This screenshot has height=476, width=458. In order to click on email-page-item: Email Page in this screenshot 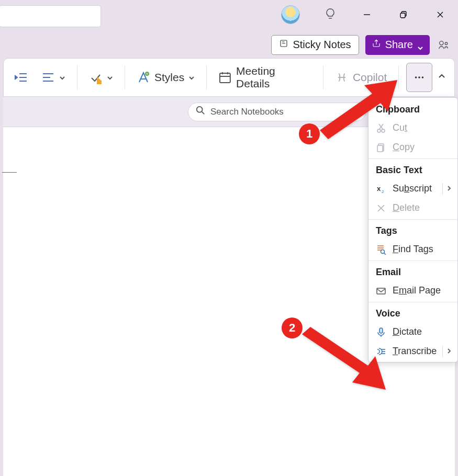, I will do `click(413, 291)`.